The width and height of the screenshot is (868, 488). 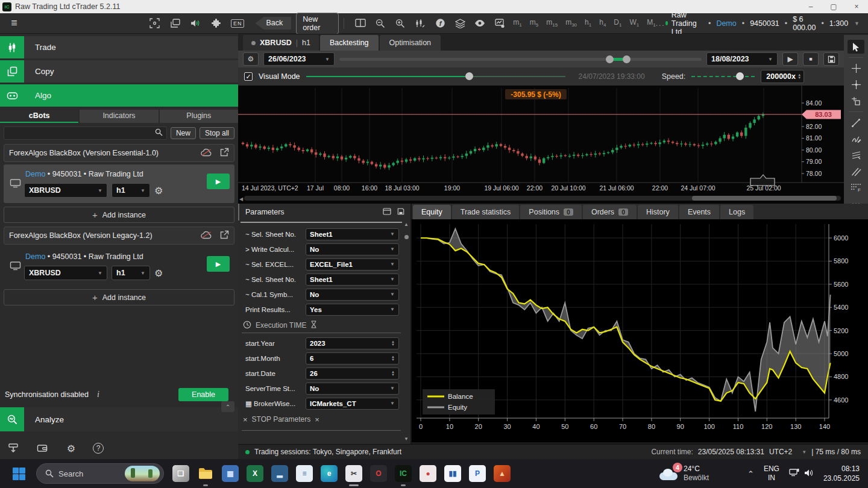 I want to click on more-timeframes-button: ..., so click(x=661, y=23).